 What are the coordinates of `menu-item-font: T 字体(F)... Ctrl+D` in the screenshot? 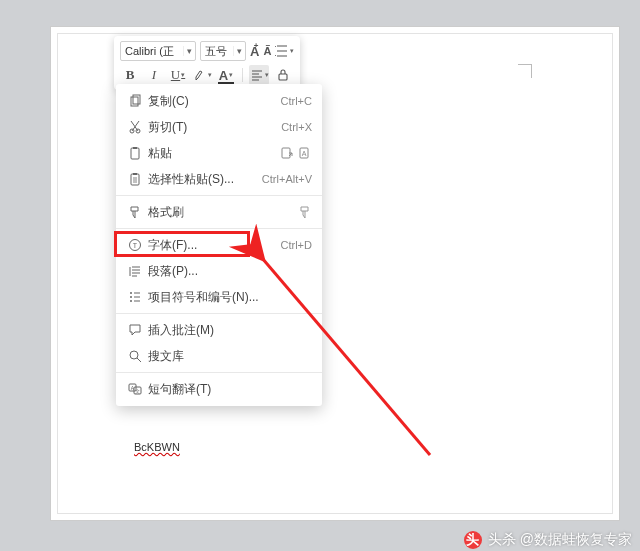 It's located at (219, 245).